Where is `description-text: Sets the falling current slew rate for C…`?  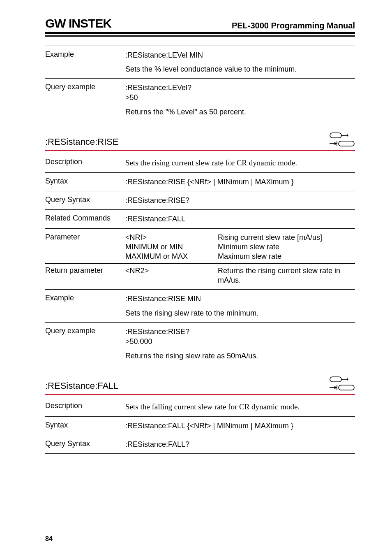
description-text: Sets the falling current slew rate for C… is located at coordinates (240, 407).